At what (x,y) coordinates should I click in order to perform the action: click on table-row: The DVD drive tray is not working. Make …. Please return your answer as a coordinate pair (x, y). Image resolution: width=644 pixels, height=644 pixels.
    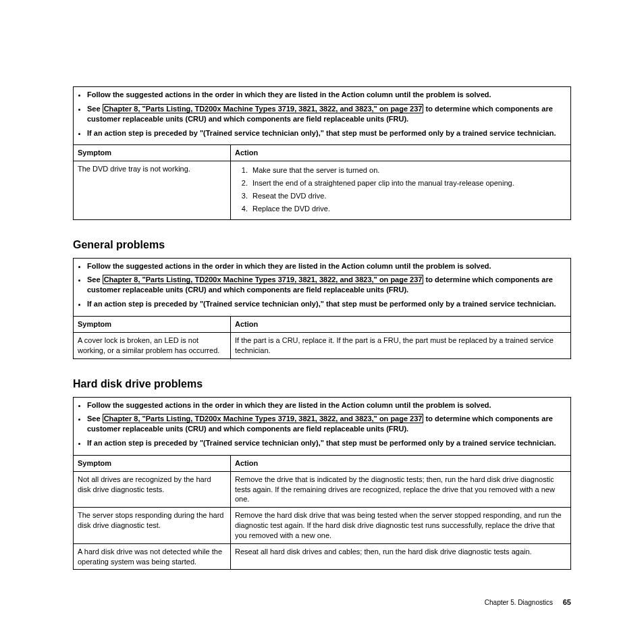
    Looking at the image, I should click on (323, 190).